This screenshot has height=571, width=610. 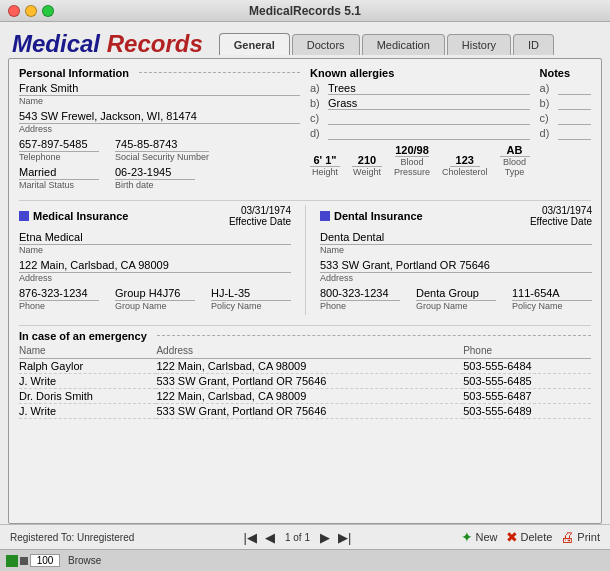 I want to click on height-value: 6' 1", so click(x=325, y=160).